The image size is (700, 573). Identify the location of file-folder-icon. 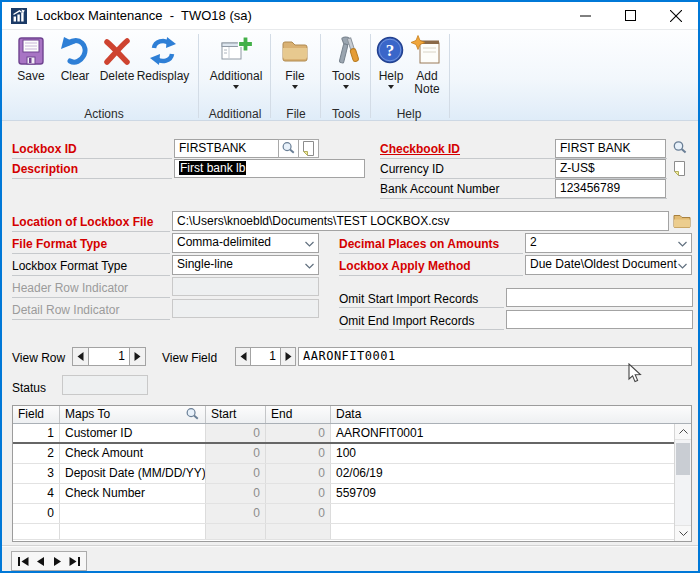
(295, 51).